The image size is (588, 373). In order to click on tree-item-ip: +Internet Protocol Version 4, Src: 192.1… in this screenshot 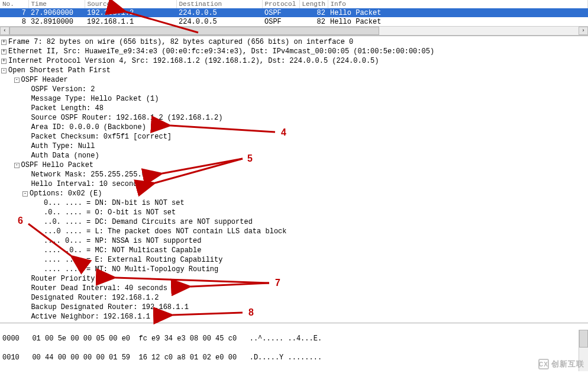, I will do `click(295, 61)`.